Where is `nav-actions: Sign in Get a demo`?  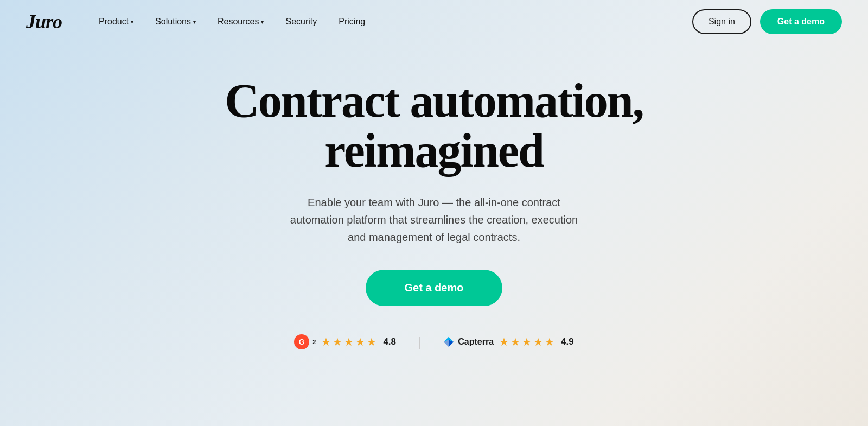
nav-actions: Sign in Get a demo is located at coordinates (767, 22).